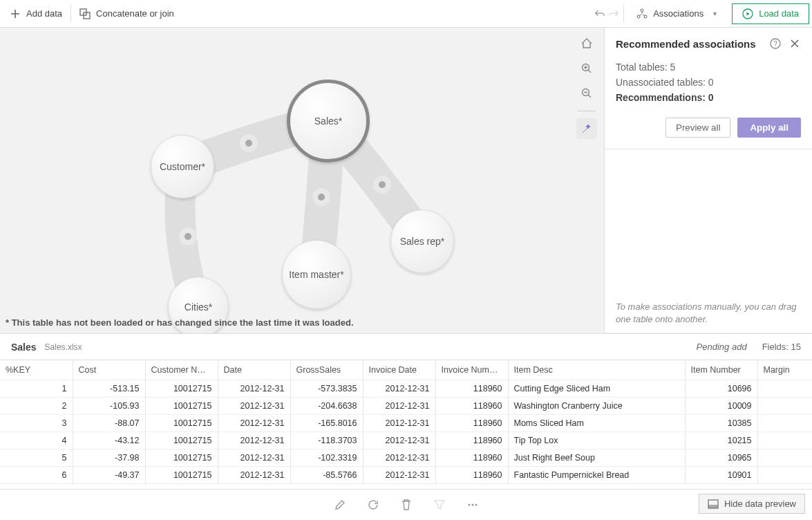 The width and height of the screenshot is (812, 520). Describe the element at coordinates (440, 505) in the screenshot. I see `filter-icon` at that location.